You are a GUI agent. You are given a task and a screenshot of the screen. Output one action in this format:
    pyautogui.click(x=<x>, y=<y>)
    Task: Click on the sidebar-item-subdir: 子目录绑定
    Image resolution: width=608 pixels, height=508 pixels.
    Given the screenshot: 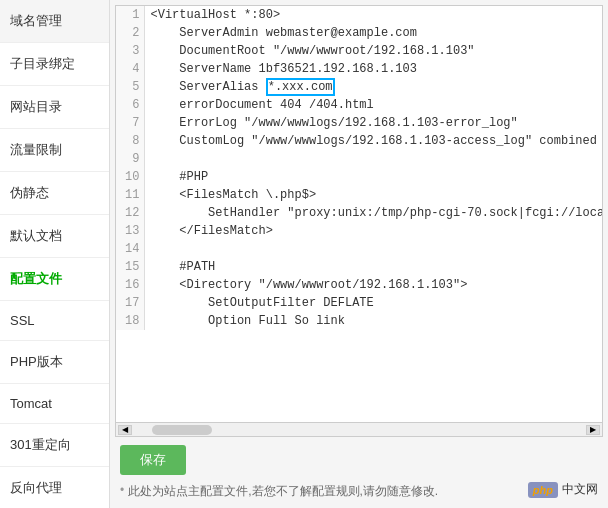 What is the action you would take?
    pyautogui.click(x=54, y=64)
    